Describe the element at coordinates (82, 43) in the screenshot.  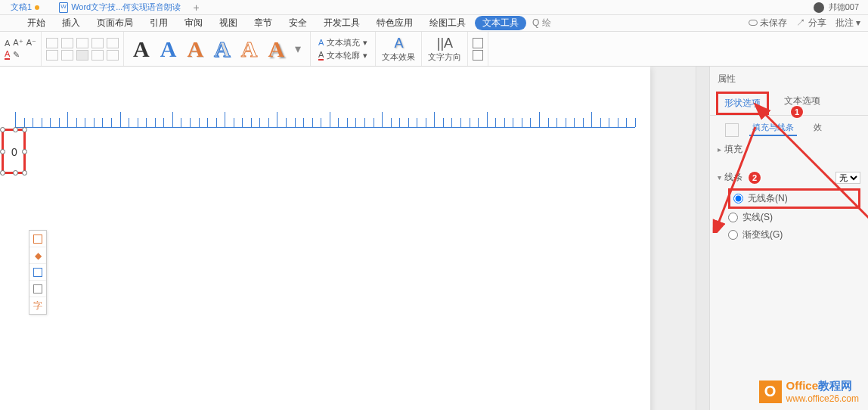
I see `align-right-icon` at that location.